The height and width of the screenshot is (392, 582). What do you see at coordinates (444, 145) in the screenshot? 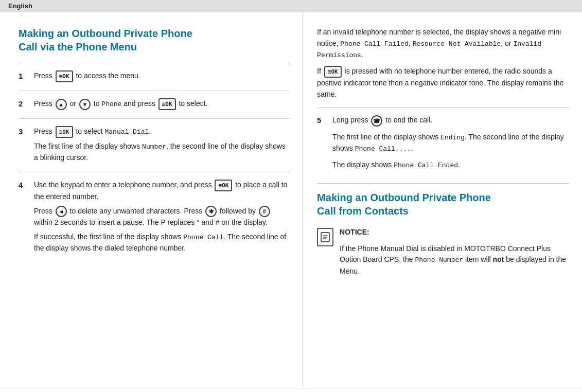
I see `step-5: 5 Long press ☎ to end the call. The firs…` at bounding box center [444, 145].